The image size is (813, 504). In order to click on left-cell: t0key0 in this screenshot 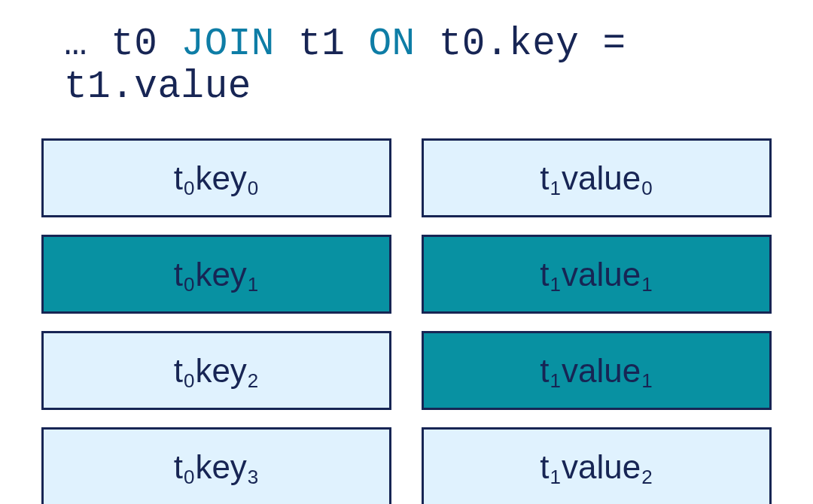, I will do `click(217, 178)`.